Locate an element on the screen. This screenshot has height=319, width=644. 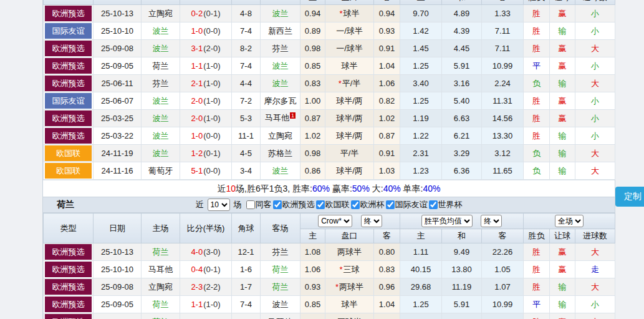
away-team-name: 荷兰 is located at coordinates (281, 270).